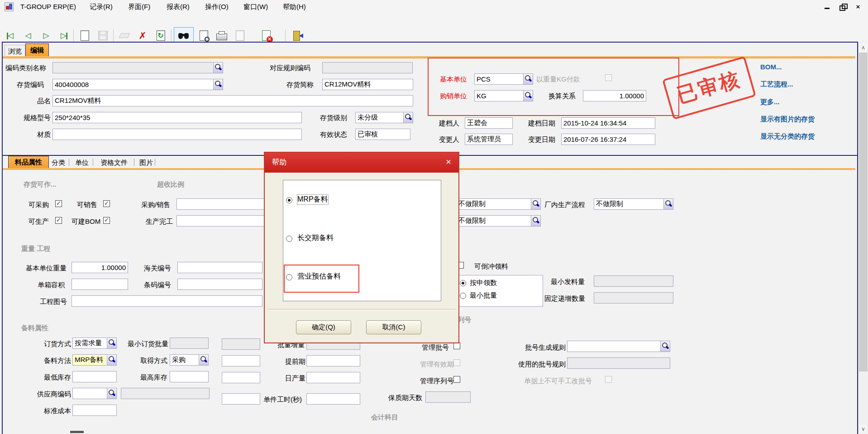  Describe the element at coordinates (608, 123) in the screenshot. I see `create-date-field: 2015-10-24 16:34:54` at that location.